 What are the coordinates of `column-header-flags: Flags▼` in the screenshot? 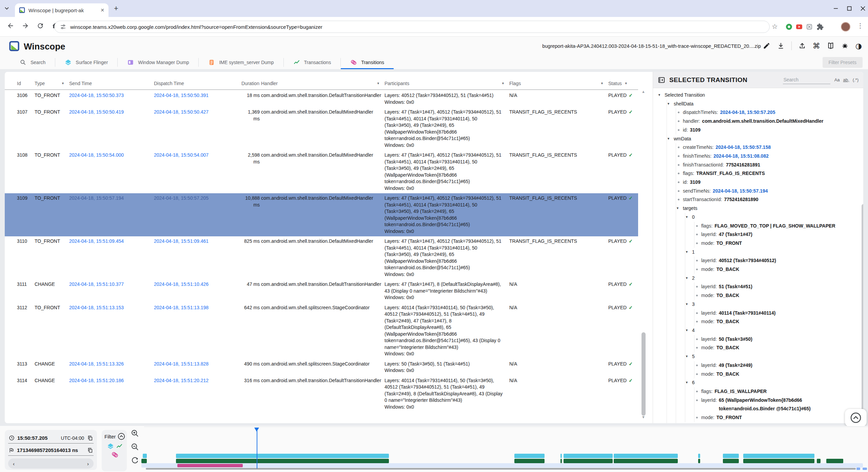 It's located at (559, 81).